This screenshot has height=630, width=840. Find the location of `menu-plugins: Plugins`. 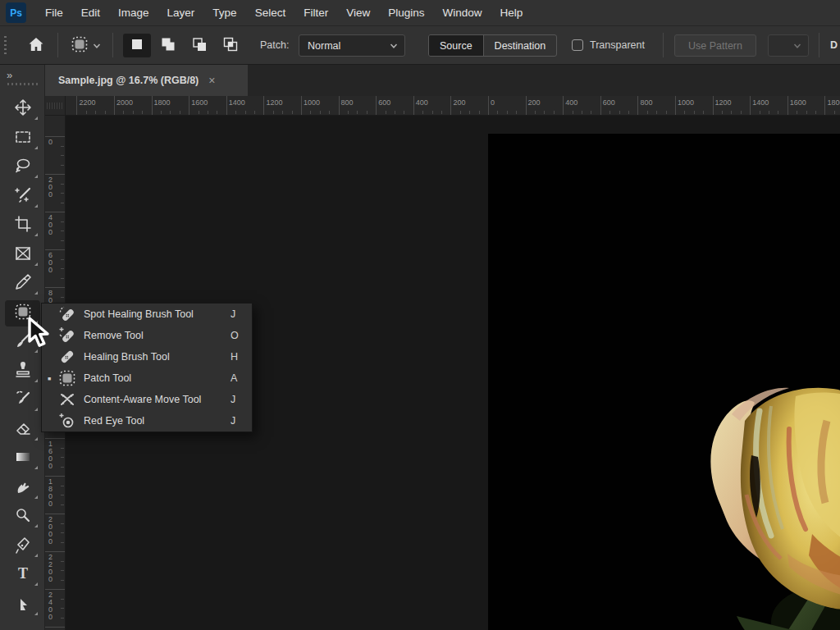

menu-plugins: Plugins is located at coordinates (406, 13).